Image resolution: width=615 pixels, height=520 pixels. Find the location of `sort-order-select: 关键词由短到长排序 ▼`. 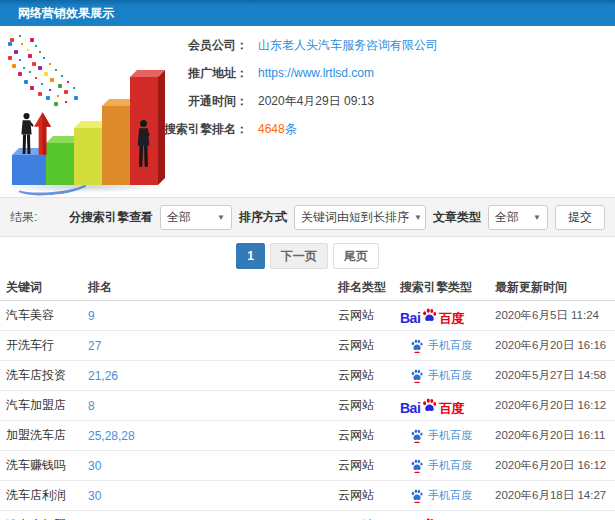

sort-order-select: 关键词由短到长排序 ▼ is located at coordinates (360, 218).